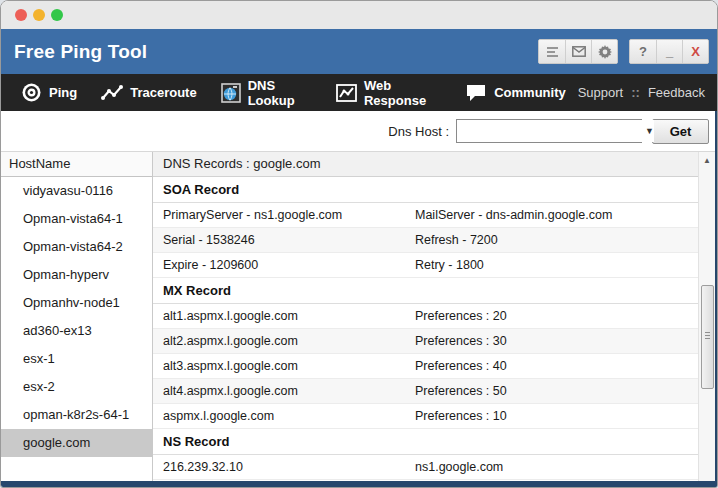 The image size is (718, 488). Describe the element at coordinates (231, 93) in the screenshot. I see `globe-icon` at that location.